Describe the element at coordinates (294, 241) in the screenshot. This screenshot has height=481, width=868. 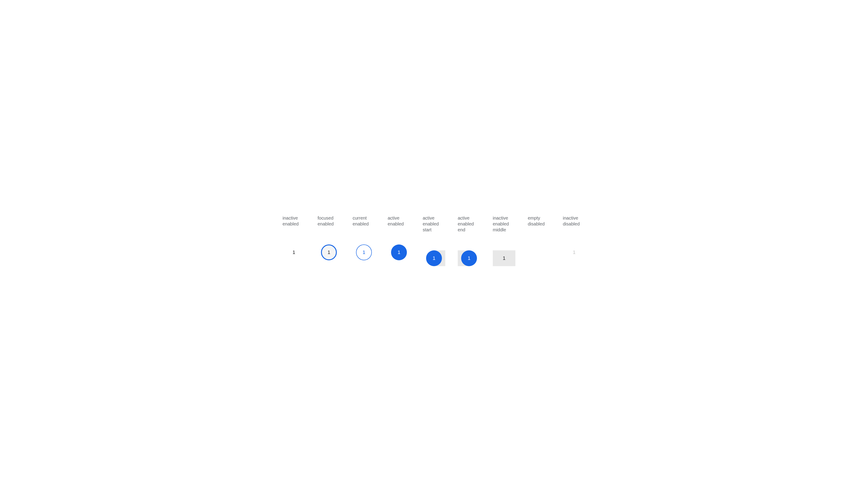
I see `state-column-inactive-enabled: inactive enabled1` at that location.